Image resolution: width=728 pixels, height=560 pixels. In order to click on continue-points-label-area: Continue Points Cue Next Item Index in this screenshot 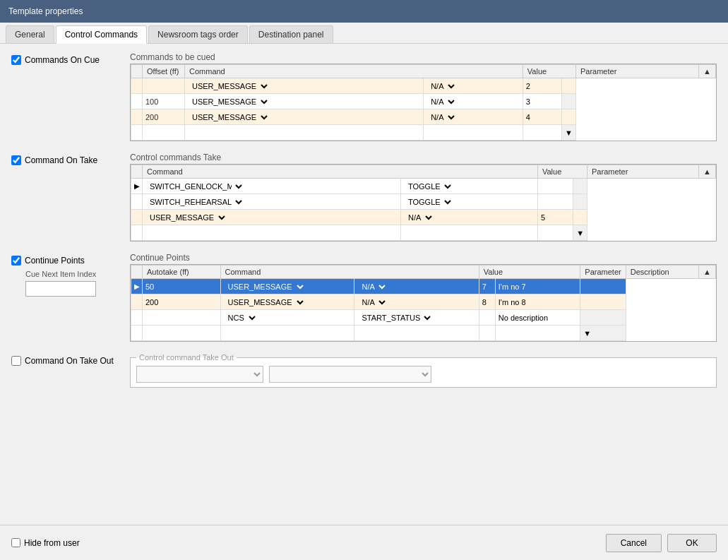, I will do `click(68, 275)`.